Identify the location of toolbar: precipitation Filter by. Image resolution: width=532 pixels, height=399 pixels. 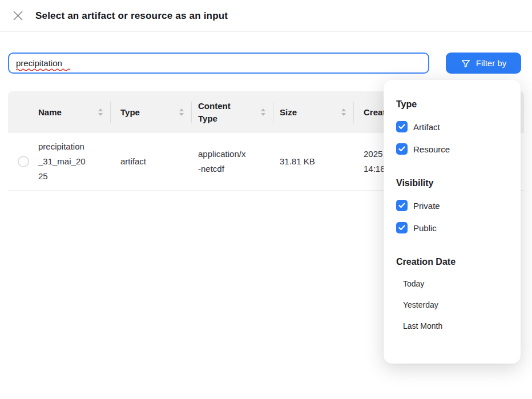
(265, 63).